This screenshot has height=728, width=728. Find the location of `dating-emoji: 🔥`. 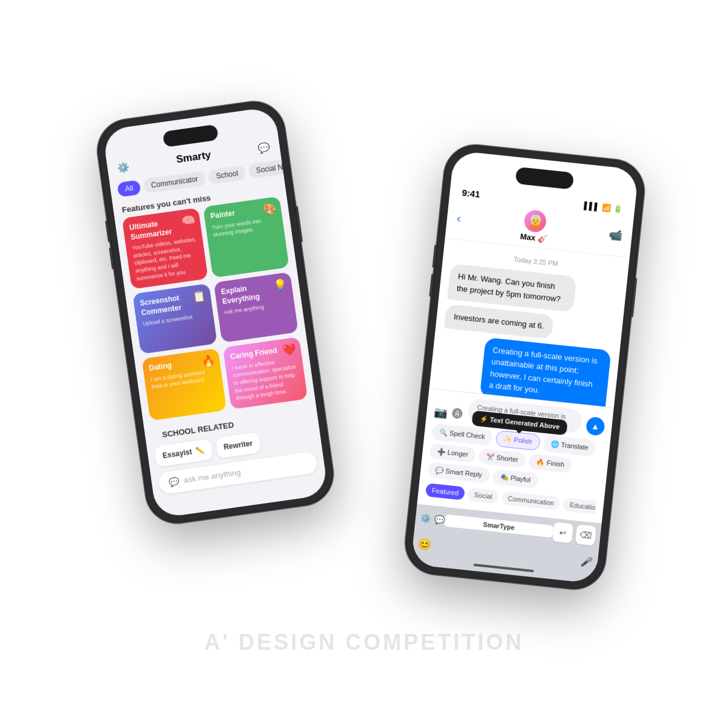

dating-emoji: 🔥 is located at coordinates (209, 362).